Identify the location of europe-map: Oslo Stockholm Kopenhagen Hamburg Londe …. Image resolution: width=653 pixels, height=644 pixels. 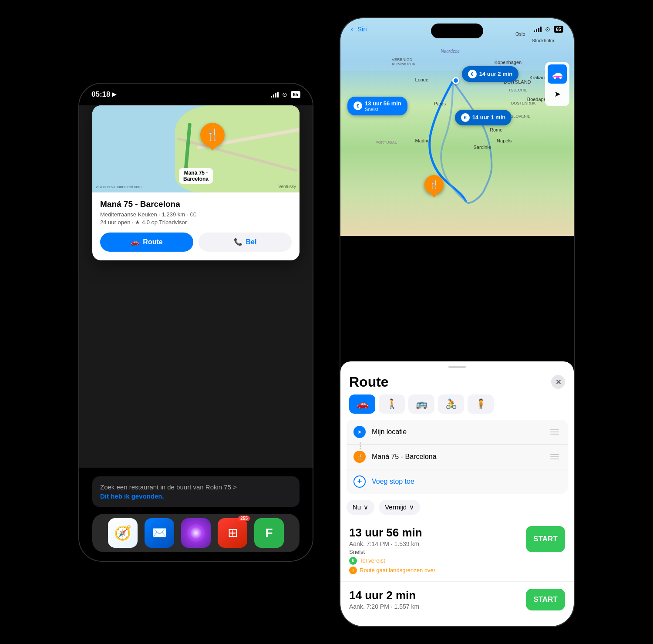
(457, 127).